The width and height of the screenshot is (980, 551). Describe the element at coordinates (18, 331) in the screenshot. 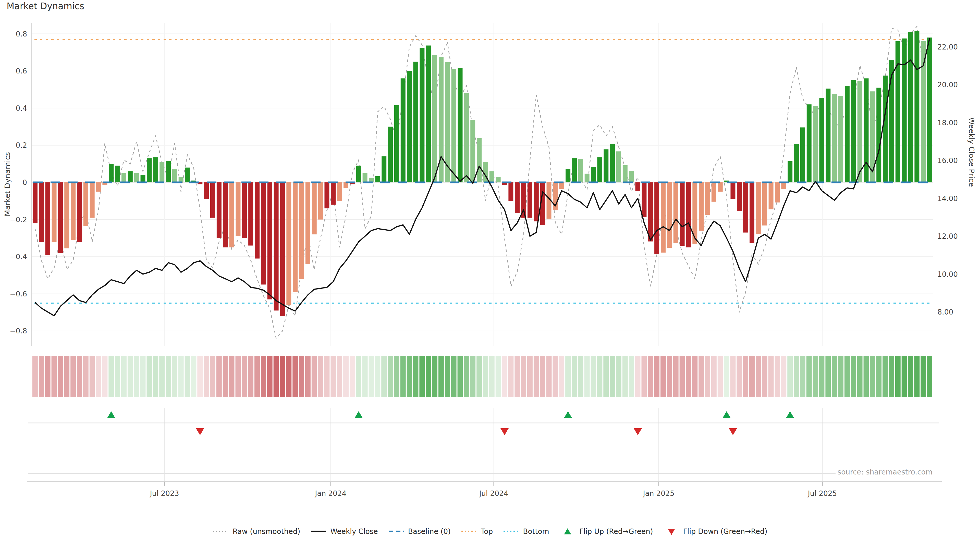

I see `left-axis-tick: −0.8` at that location.